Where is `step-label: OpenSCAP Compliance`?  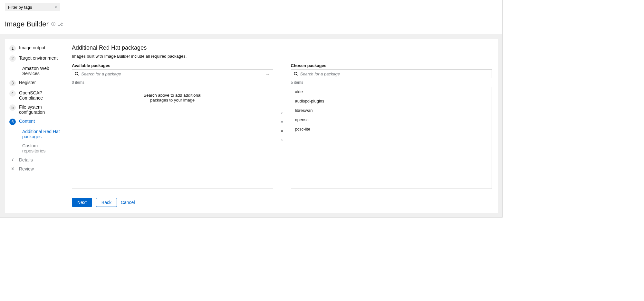
step-label: OpenSCAP Compliance is located at coordinates (40, 95).